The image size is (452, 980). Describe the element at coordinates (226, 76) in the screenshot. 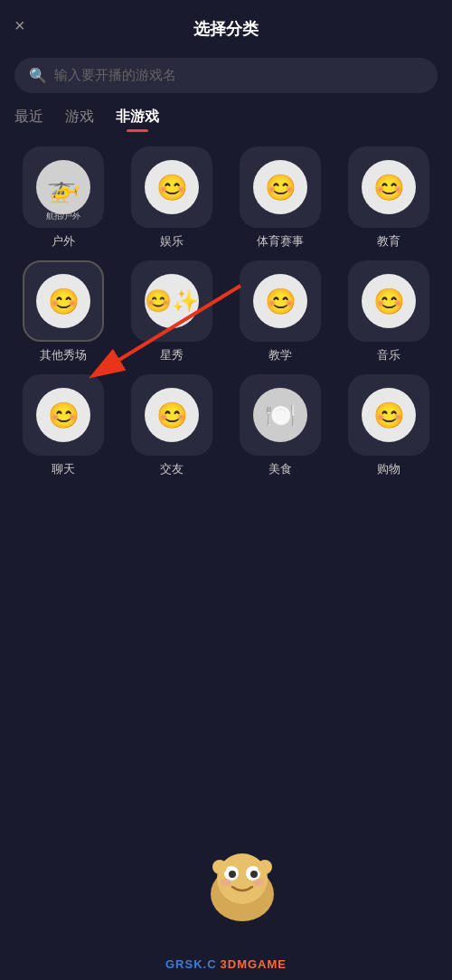

I see `search-bar: 🔍 输入要开播的游戏名` at that location.